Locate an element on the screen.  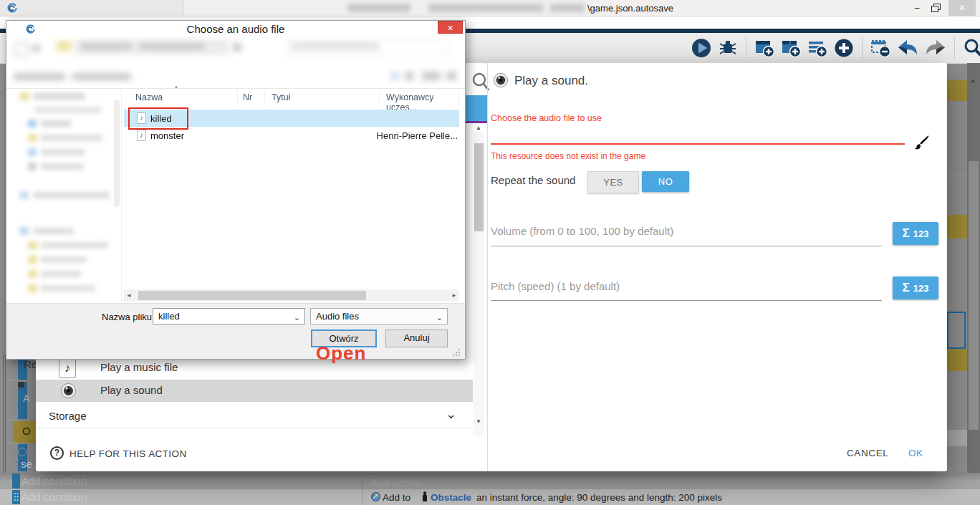
gdevelop-logo is located at coordinates (12, 8).